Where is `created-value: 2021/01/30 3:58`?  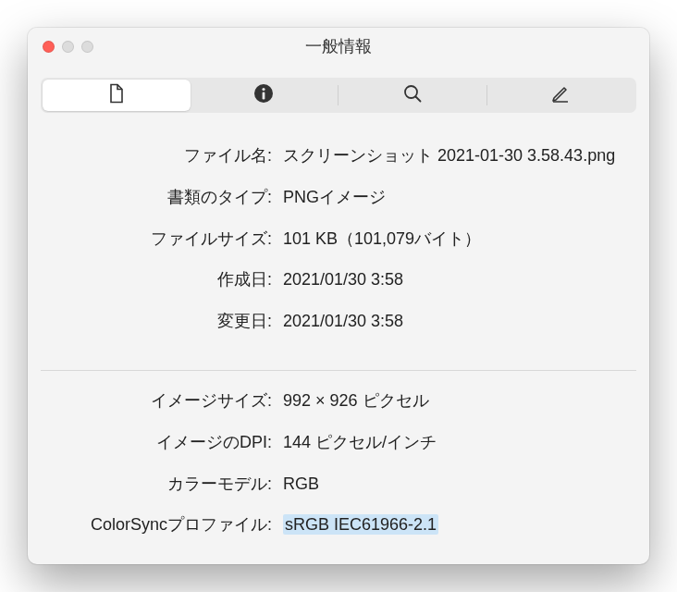
created-value: 2021/01/30 3:58 is located at coordinates (457, 279).